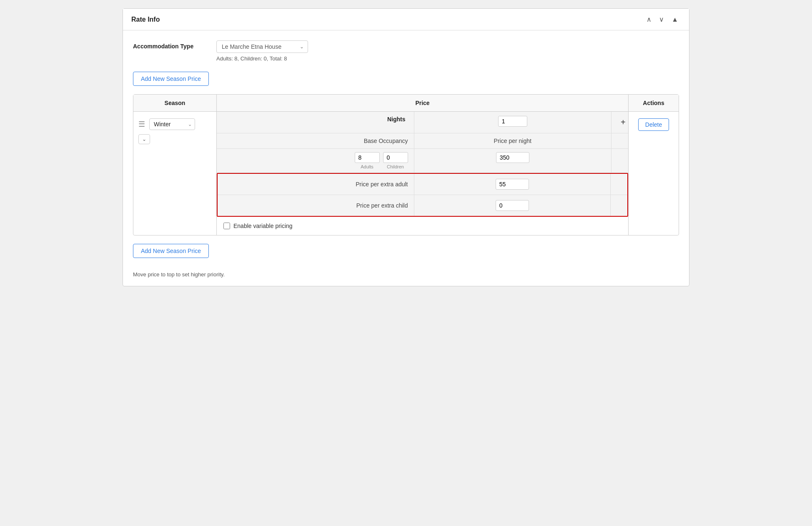 The height and width of the screenshot is (526, 812). Describe the element at coordinates (513, 184) in the screenshot. I see `price-extra-adult-input-cell` at that location.